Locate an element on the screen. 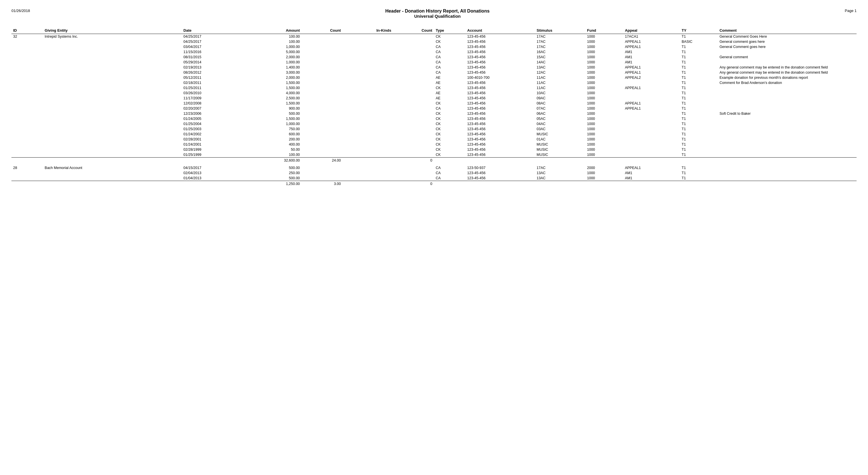  subtotal-fund is located at coordinates (604, 184).